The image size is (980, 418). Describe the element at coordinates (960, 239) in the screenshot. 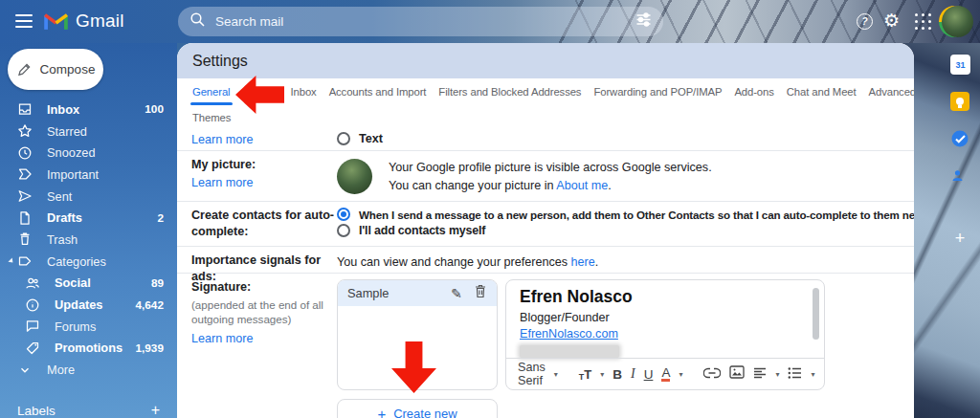

I see `side-panel-add-icon: +` at that location.